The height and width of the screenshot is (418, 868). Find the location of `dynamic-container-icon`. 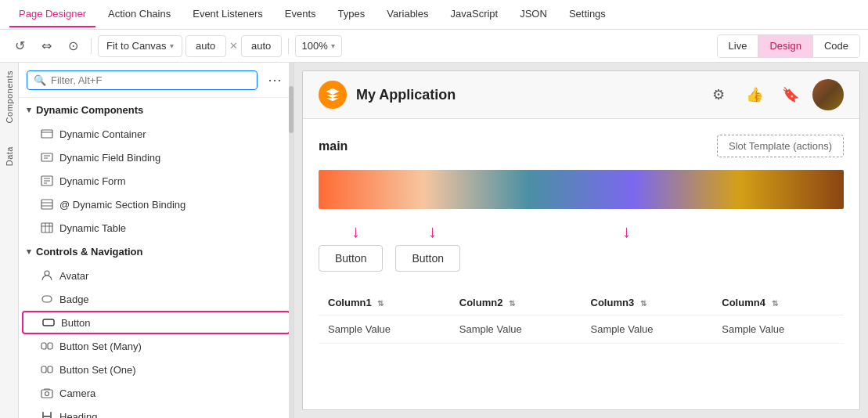

dynamic-container-icon is located at coordinates (47, 134).